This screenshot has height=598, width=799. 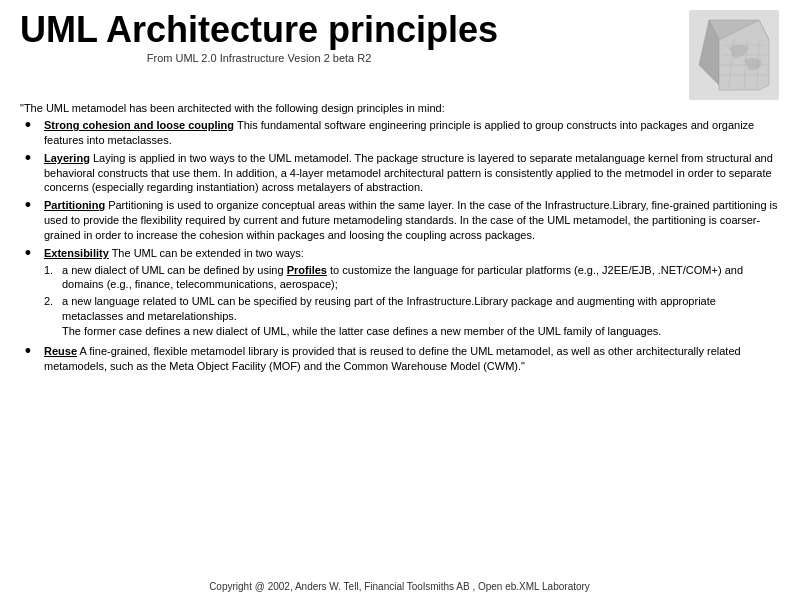 I want to click on bullet-label: Extensibility, so click(x=76, y=253).